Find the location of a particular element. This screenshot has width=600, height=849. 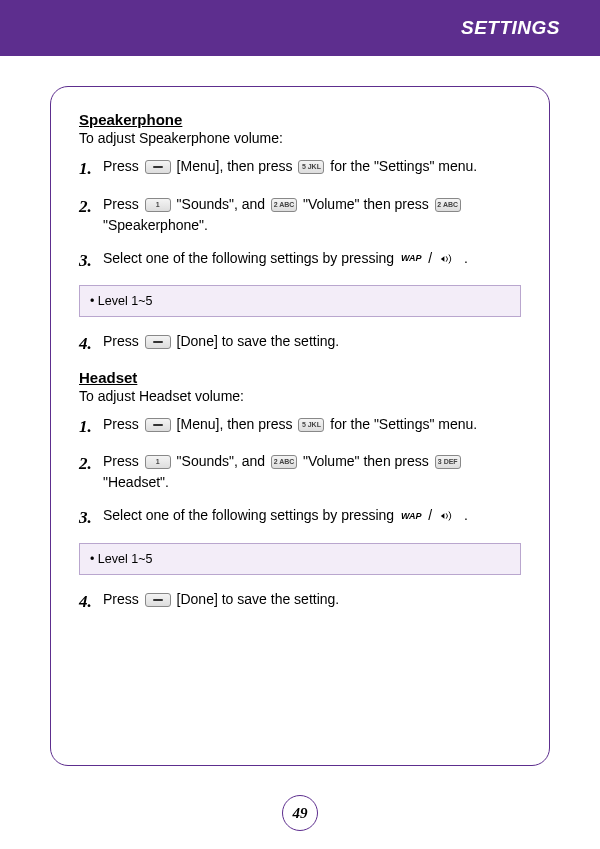

sp-step-1: 1. Press [Menu], then press 5 JKL for th… is located at coordinates (300, 169).